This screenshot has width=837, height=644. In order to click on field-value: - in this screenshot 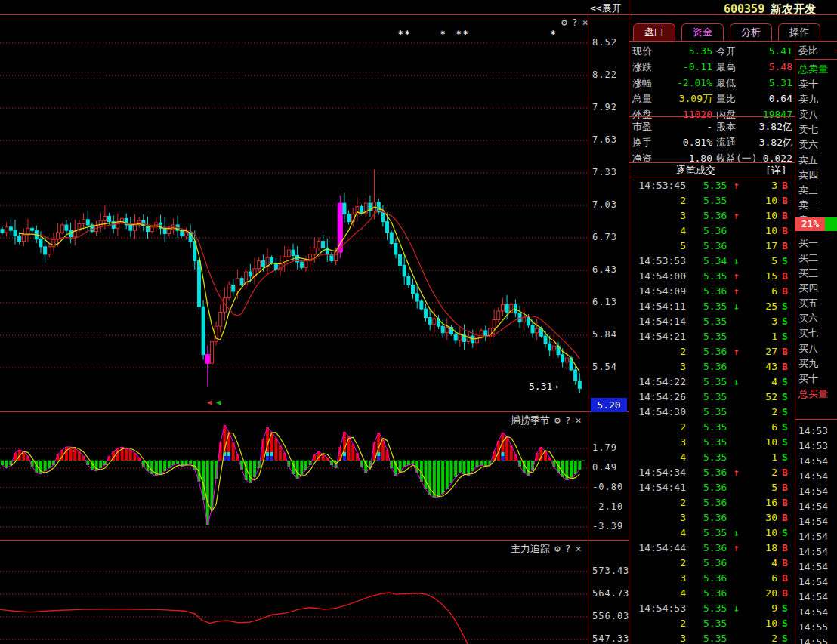, I will do `click(690, 127)`.